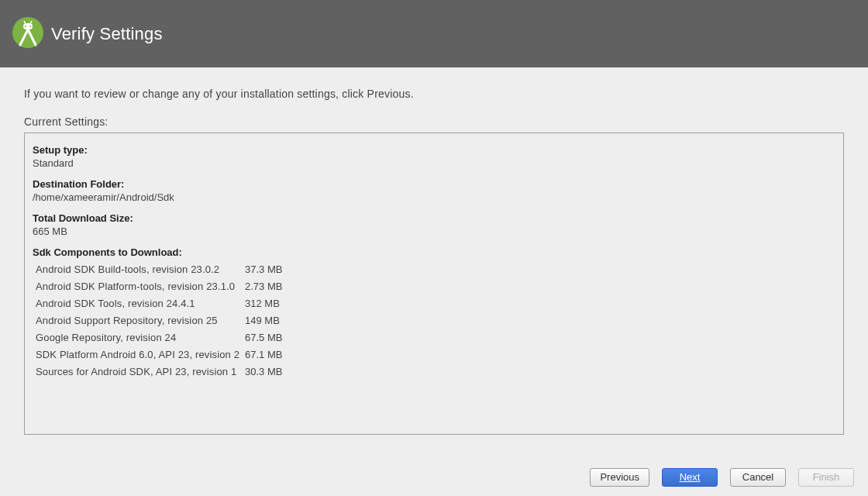 The height and width of the screenshot is (496, 868). What do you see at coordinates (276, 355) in the screenshot?
I see `component-size: 67.1 MB` at bounding box center [276, 355].